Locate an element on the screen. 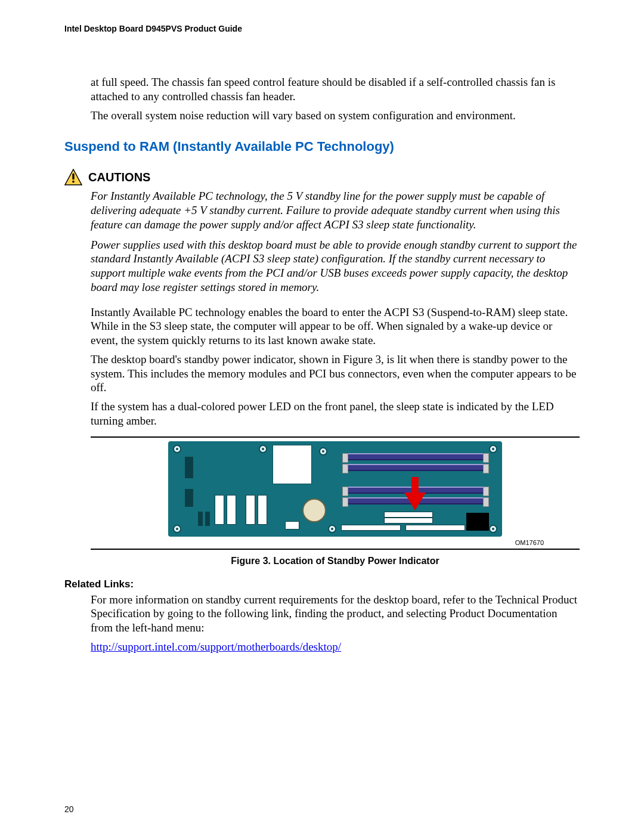  body-para-3: If the system has a dual-colored power L… is located at coordinates (335, 414).